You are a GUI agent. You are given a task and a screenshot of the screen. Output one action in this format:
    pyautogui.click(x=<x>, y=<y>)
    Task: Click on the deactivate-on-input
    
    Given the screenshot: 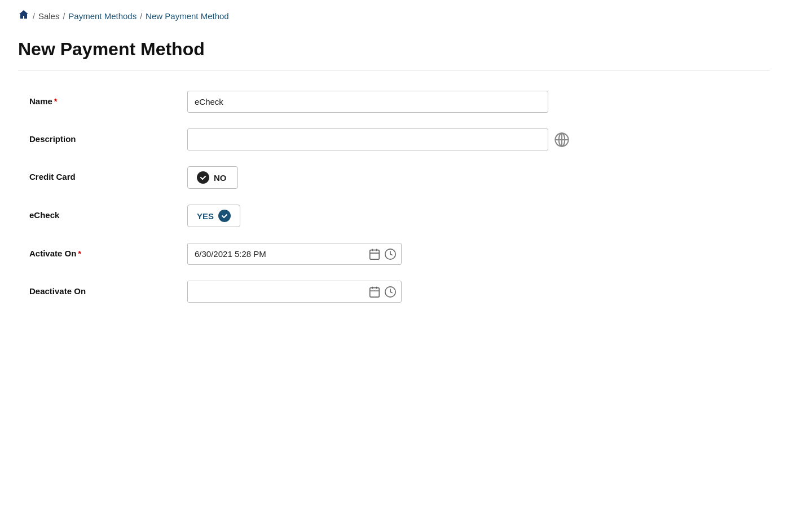 What is the action you would take?
    pyautogui.click(x=276, y=292)
    